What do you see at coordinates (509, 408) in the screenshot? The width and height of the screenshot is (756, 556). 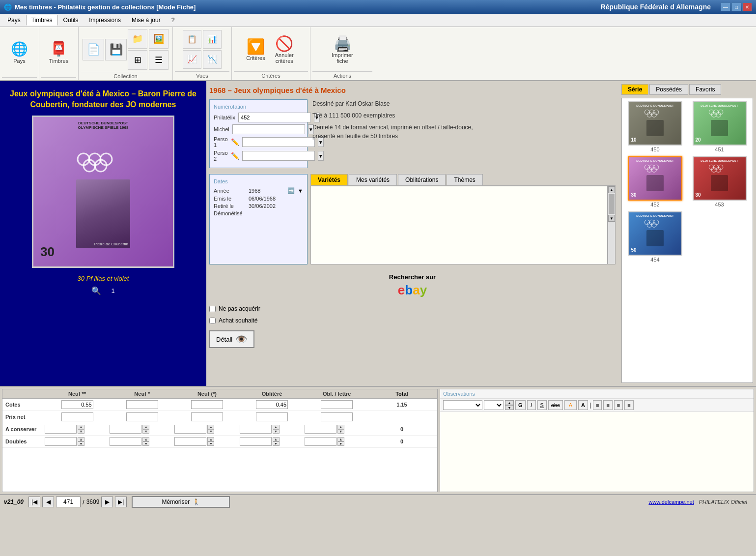 I see `obs-size-down: ▼` at bounding box center [509, 408].